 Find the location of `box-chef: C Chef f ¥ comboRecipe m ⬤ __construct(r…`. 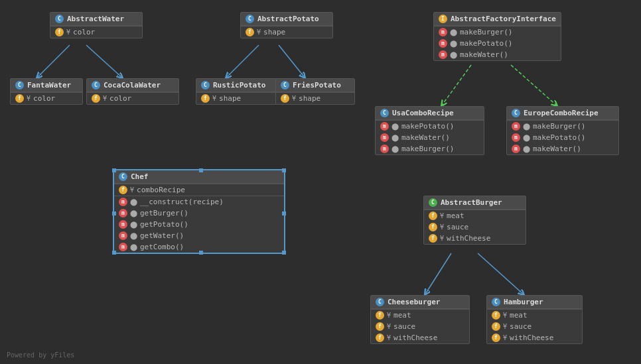

box-chef: C Chef f ¥ comboRecipe m ⬤ __construct(r… is located at coordinates (199, 212).